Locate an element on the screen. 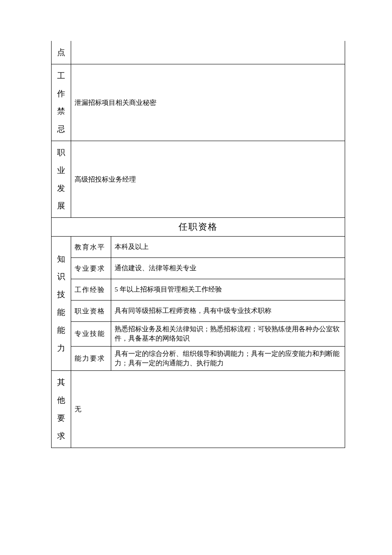 The width and height of the screenshot is (392, 555). vchar: 他 is located at coordinates (61, 400).